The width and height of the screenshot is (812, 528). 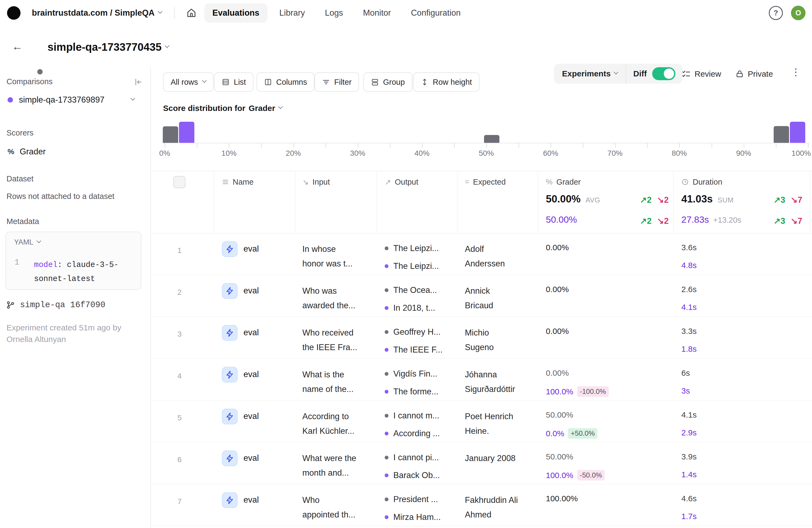 I want to click on grader-score-comparison: 100.0%-50.0%, so click(x=575, y=475).